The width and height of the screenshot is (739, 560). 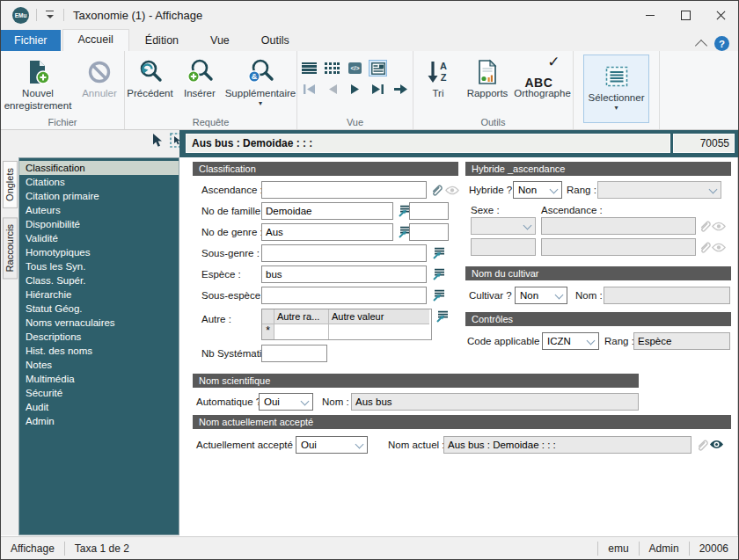 What do you see at coordinates (327, 211) in the screenshot?
I see `famille-field: Demoidae` at bounding box center [327, 211].